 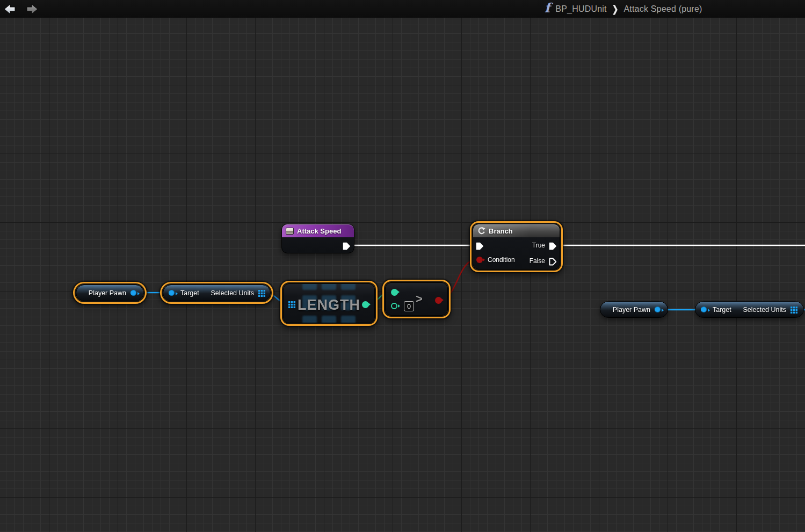 What do you see at coordinates (537, 261) in the screenshot?
I see `false-pin-label: False` at bounding box center [537, 261].